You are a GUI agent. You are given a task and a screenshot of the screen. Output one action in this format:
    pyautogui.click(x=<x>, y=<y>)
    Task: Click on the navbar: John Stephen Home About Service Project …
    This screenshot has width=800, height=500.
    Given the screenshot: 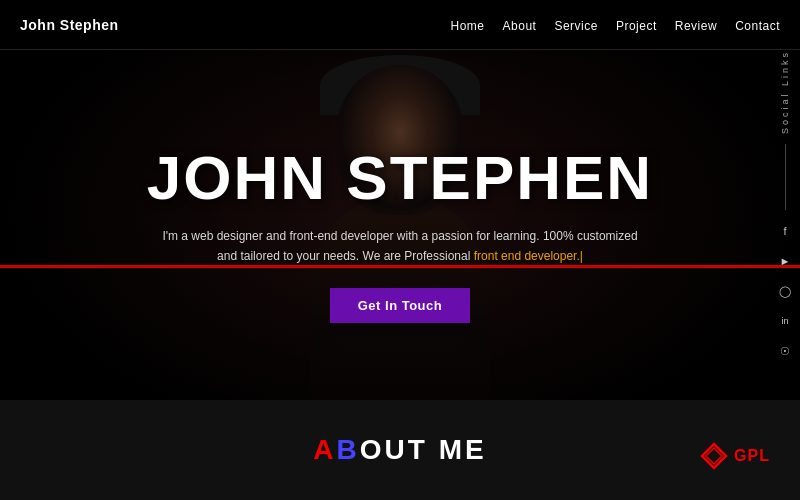 What is the action you would take?
    pyautogui.click(x=400, y=25)
    